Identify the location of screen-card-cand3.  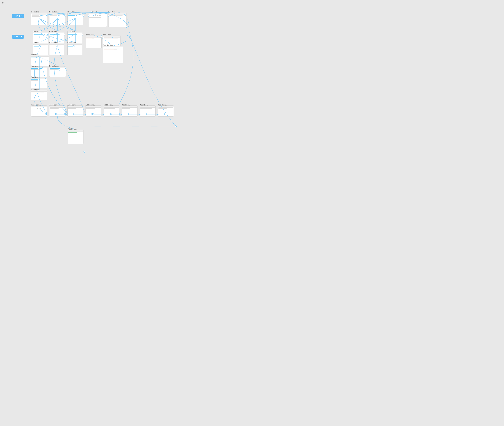
(75, 49).